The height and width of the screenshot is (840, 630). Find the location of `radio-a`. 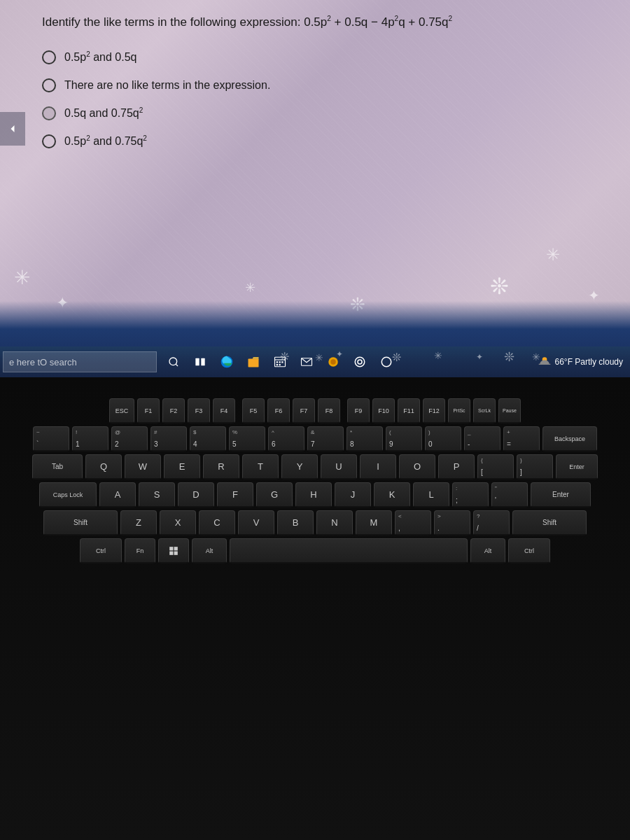

radio-a is located at coordinates (49, 57).